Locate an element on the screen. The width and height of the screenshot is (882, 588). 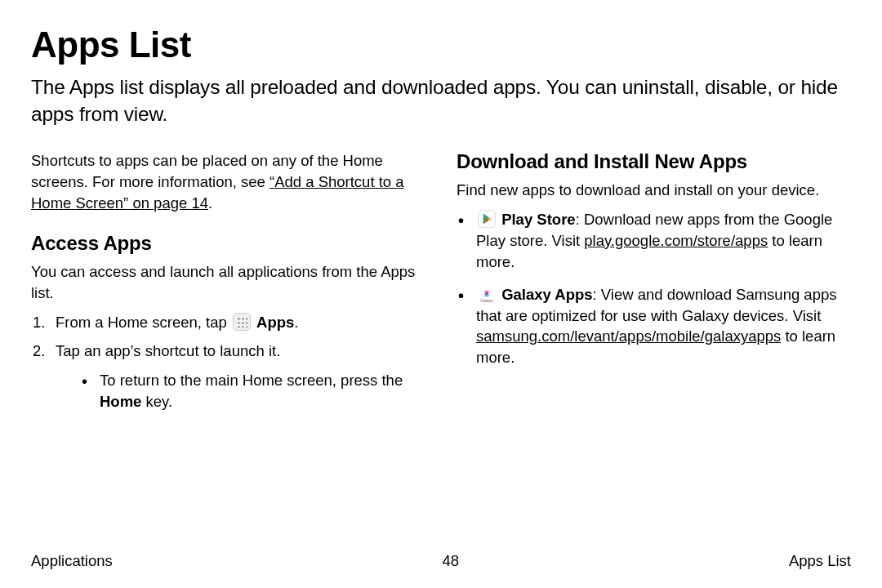
step-1: From a Home screen, tap Apps. is located at coordinates (229, 323).